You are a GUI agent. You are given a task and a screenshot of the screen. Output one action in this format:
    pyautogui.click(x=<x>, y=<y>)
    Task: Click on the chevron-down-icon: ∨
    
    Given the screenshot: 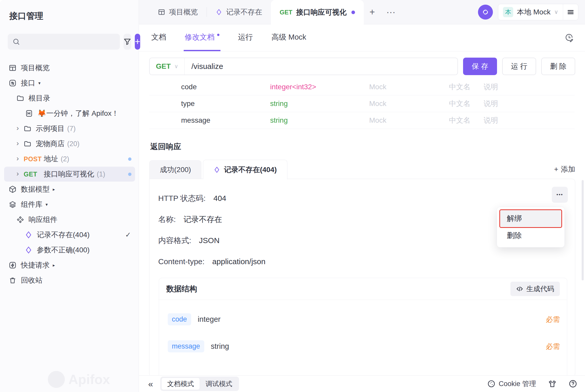 What is the action you would take?
    pyautogui.click(x=176, y=66)
    